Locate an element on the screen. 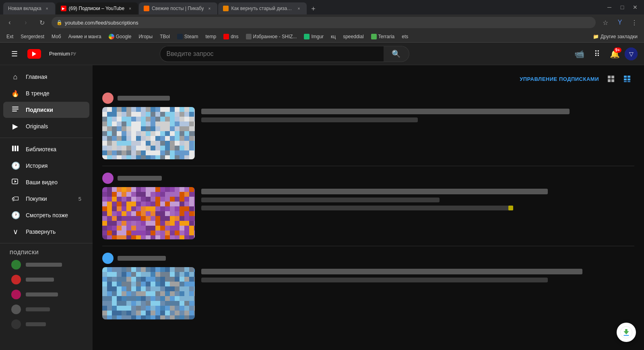  tab-youtube: ▶ (69) Подписки – YouTube × is located at coordinates (97, 8).